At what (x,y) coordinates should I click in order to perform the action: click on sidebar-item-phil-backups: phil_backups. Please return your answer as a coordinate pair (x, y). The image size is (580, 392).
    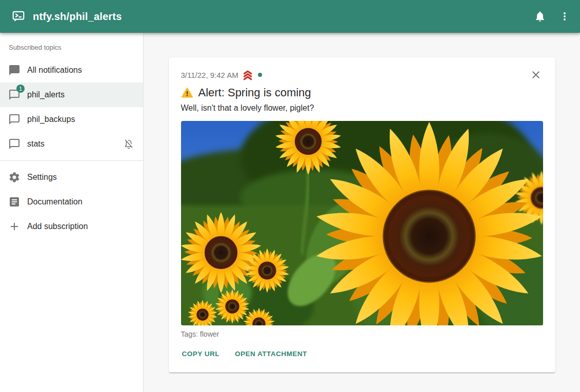
    Looking at the image, I should click on (72, 119).